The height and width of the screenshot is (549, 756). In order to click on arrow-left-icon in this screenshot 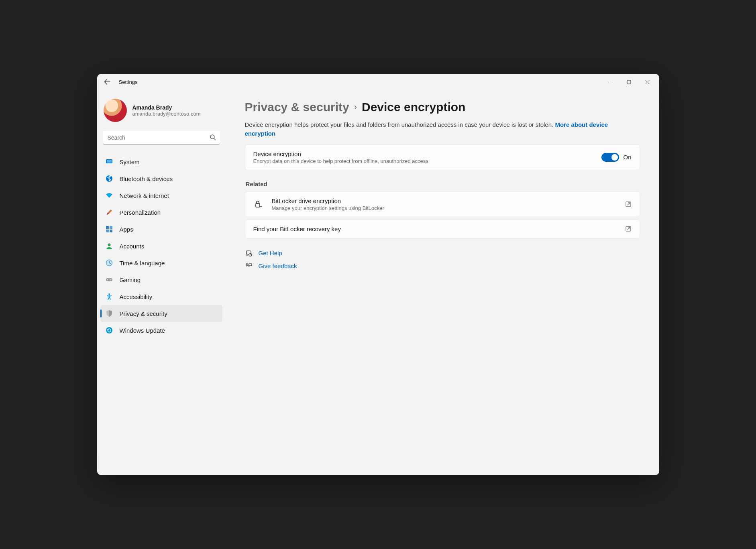, I will do `click(107, 82)`.